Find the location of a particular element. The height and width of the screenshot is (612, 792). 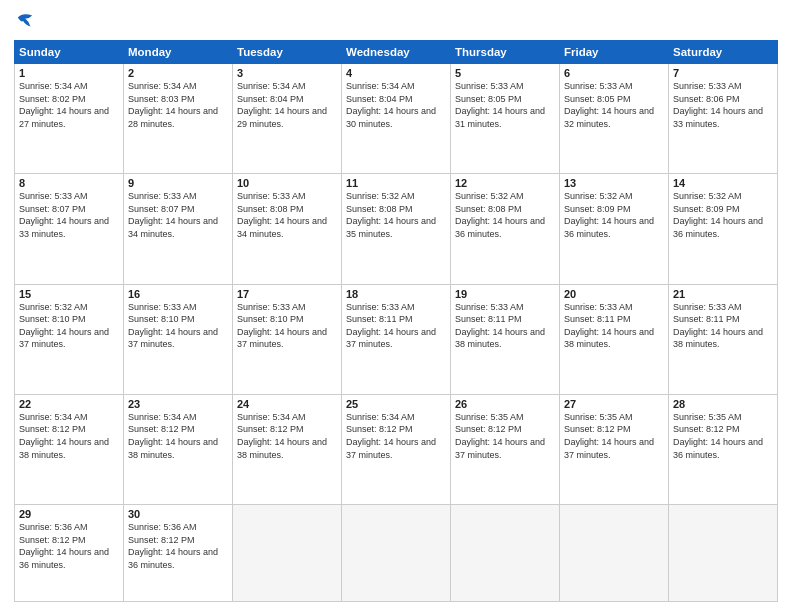

day-info: Sunrise: 5:34 AMSunset: 8:04 PMDaylight:… is located at coordinates (287, 105).